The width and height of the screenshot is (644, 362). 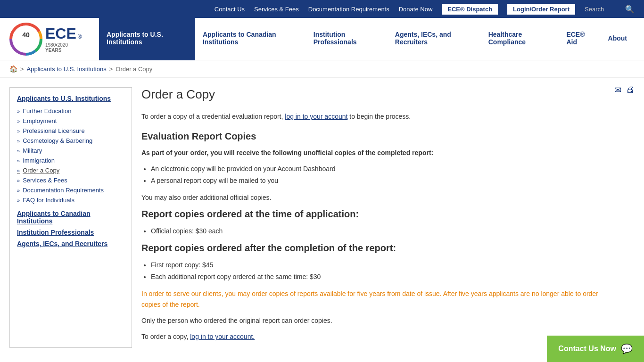 What do you see at coordinates (416, 9) in the screenshot?
I see `topbar-donate-link: Donate Now` at bounding box center [416, 9].